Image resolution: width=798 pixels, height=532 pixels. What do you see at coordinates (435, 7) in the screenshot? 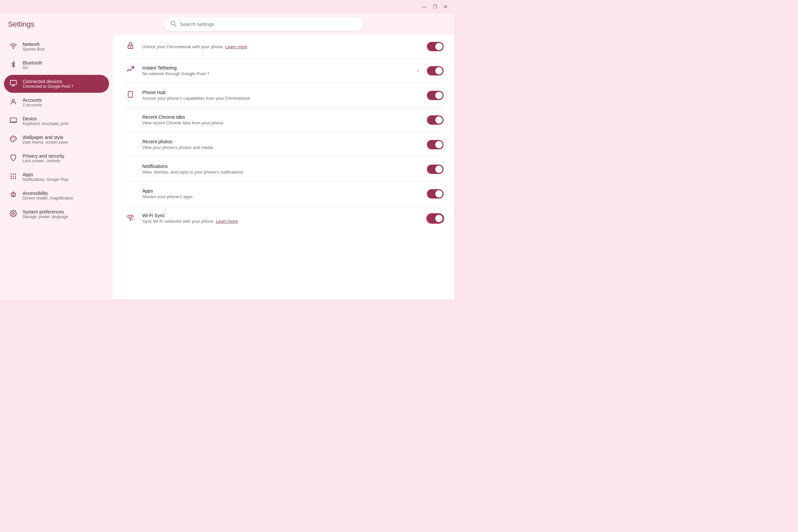
I see `maximize-button: ❐` at bounding box center [435, 7].